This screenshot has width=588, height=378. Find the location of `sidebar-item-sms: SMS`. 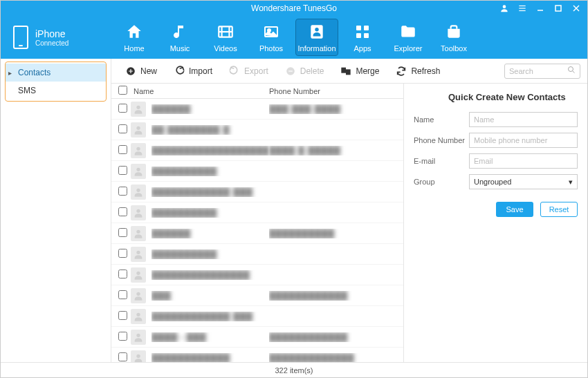

sidebar-item-sms: SMS is located at coordinates (55, 91).